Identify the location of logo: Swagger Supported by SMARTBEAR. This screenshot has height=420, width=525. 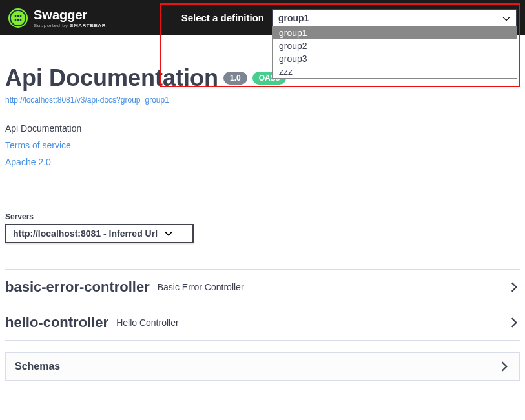
(57, 18).